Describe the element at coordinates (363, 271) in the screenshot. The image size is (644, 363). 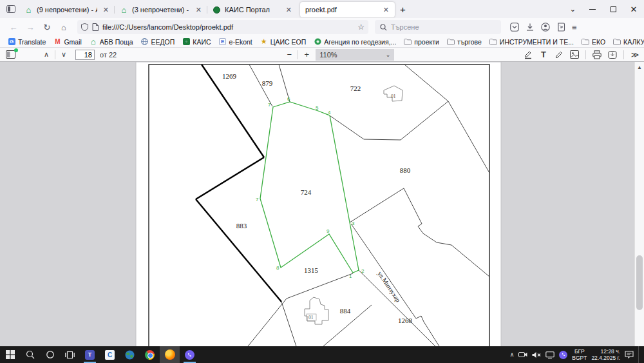
I see `vertex-label: 2` at that location.